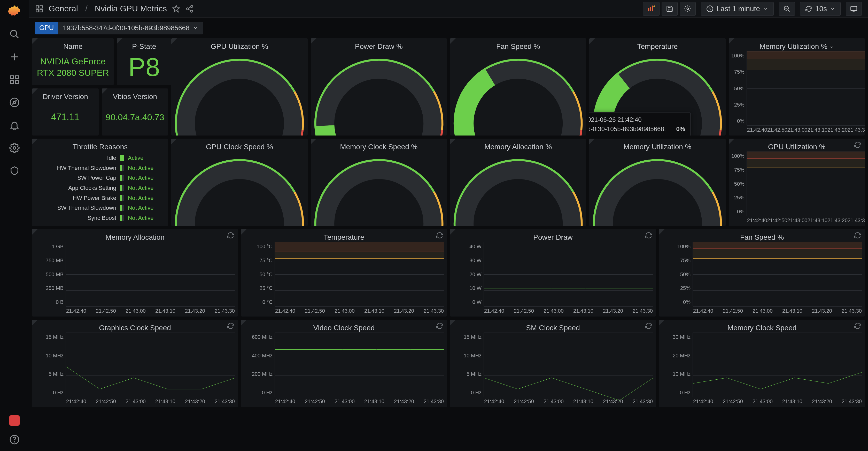  I want to click on explore-icon, so click(14, 103).